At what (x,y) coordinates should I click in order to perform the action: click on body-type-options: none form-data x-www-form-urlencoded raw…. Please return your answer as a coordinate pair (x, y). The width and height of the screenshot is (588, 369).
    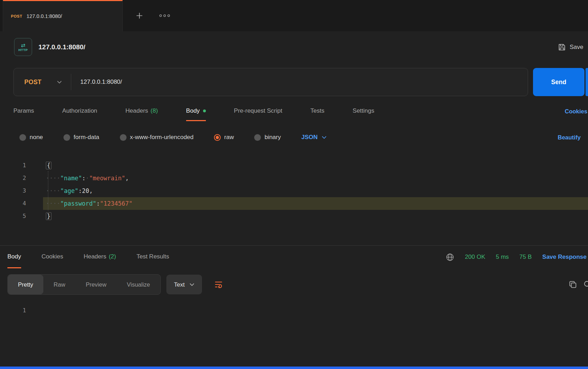
    Looking at the image, I should click on (294, 137).